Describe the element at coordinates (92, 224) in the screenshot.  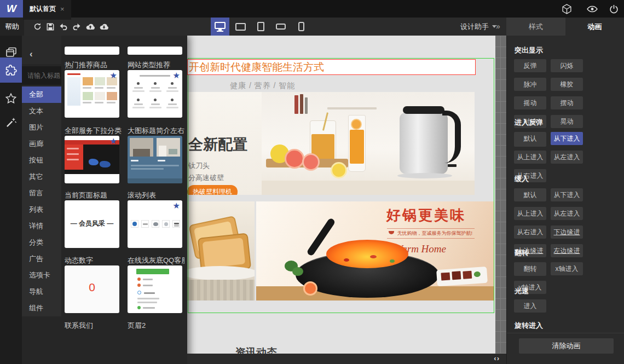
I see `plugin-thumb-page-title: — 会员风采 —` at that location.